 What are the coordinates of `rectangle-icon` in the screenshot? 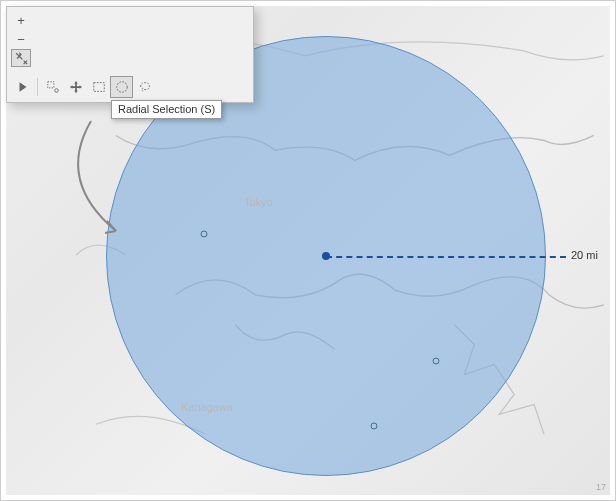 It's located at (99, 87).